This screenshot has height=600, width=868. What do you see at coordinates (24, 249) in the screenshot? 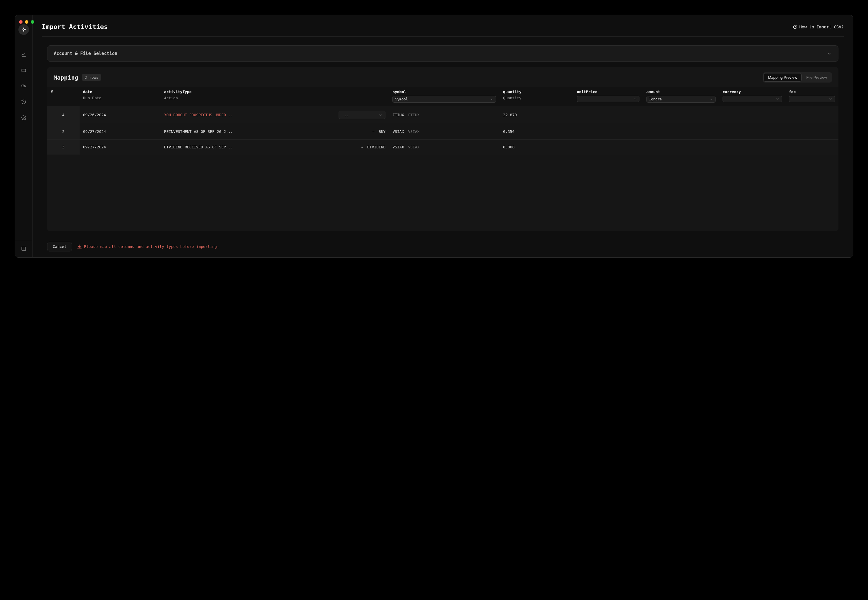
I see `sidebar-toggle` at bounding box center [24, 249].